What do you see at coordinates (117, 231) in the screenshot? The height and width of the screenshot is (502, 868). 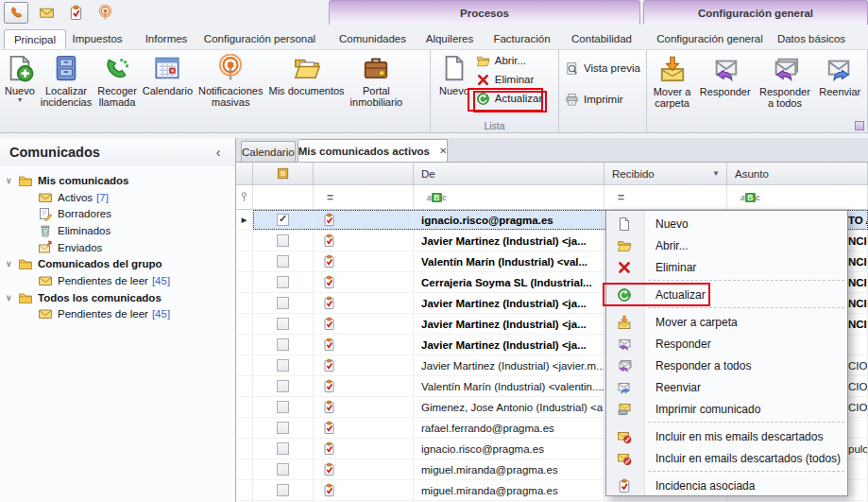 I see `tree-item: Eliminados` at bounding box center [117, 231].